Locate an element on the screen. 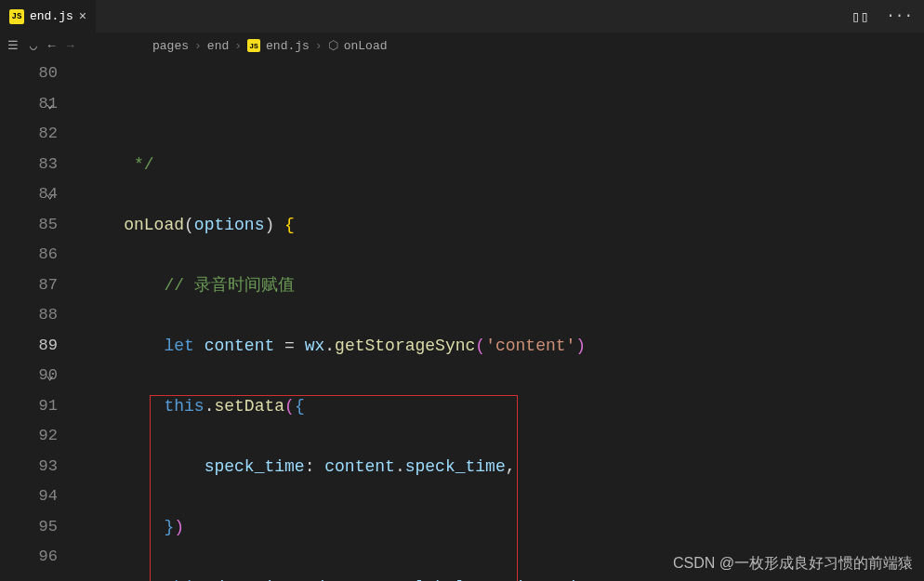 The image size is (924, 581). list-icon: ☰ is located at coordinates (13, 46).